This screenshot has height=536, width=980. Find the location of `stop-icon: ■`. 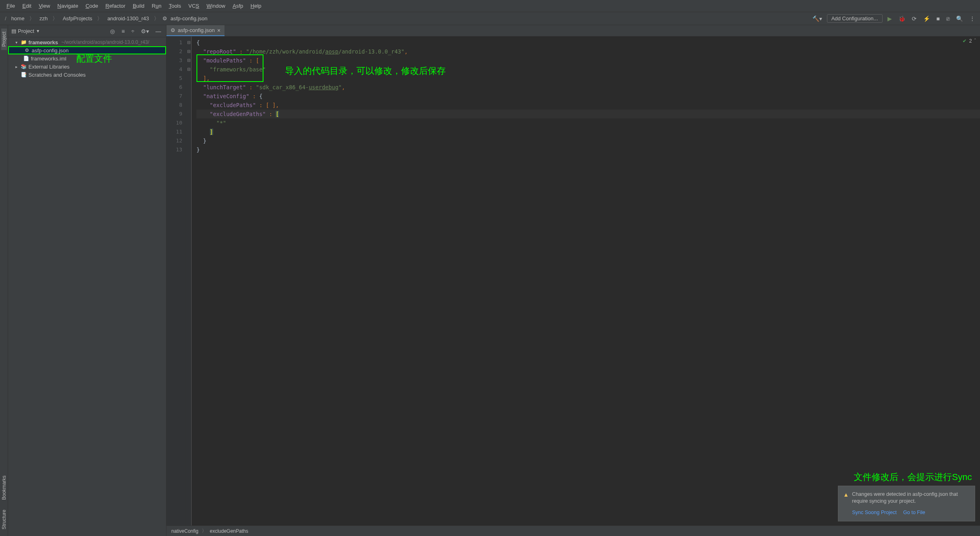

stop-icon: ■ is located at coordinates (938, 19).